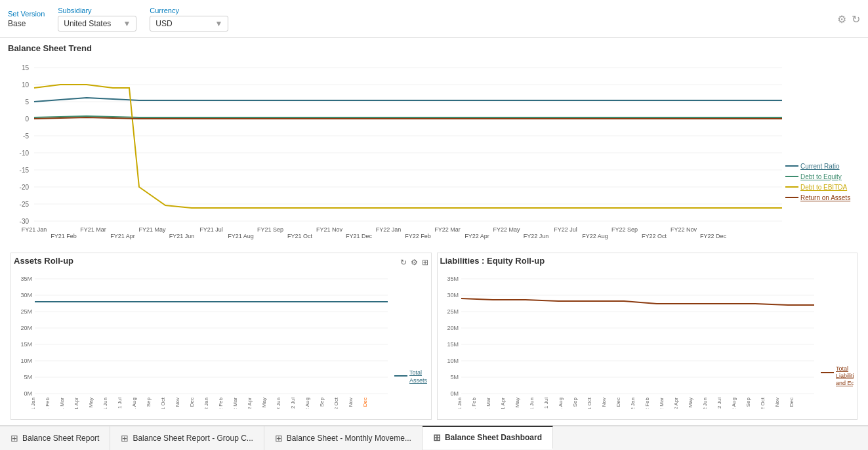 The height and width of the screenshot is (450, 868). What do you see at coordinates (60, 438) in the screenshot?
I see `tab-label-1: Balance Sheet Report` at bounding box center [60, 438].